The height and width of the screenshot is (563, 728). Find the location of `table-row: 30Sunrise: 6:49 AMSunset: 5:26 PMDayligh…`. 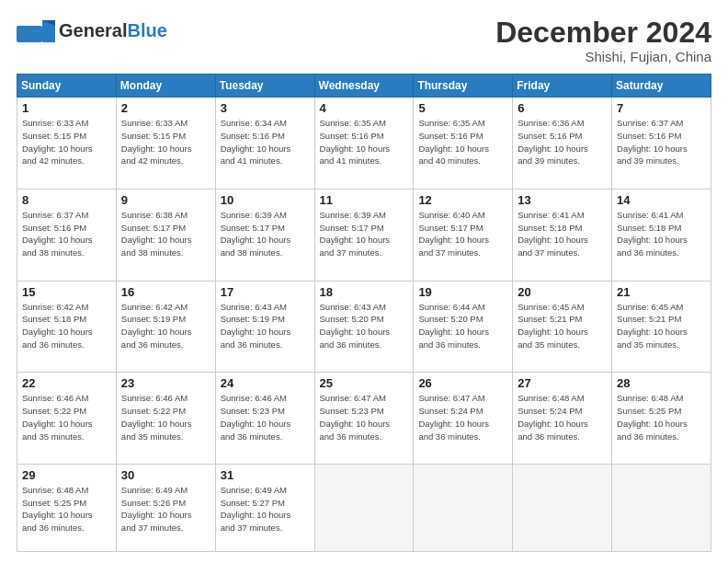

table-row: 30Sunrise: 6:49 AMSunset: 5:26 PMDayligh… is located at coordinates (165, 508).